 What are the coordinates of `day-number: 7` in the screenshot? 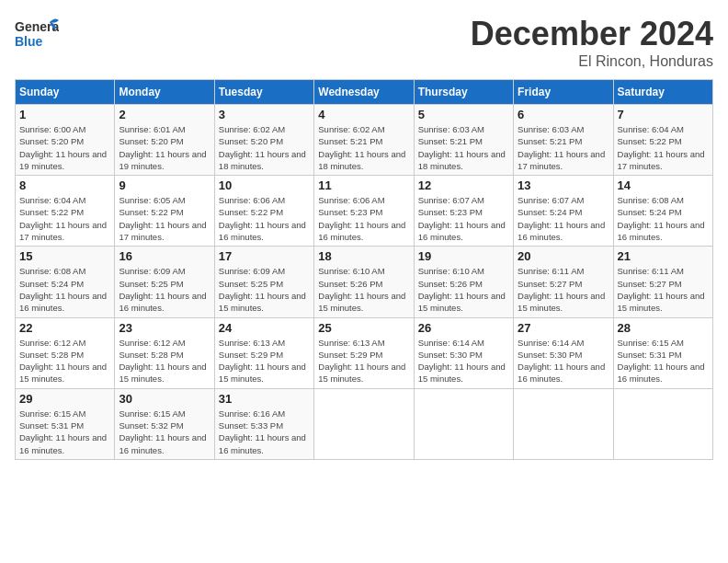 It's located at (664, 114).